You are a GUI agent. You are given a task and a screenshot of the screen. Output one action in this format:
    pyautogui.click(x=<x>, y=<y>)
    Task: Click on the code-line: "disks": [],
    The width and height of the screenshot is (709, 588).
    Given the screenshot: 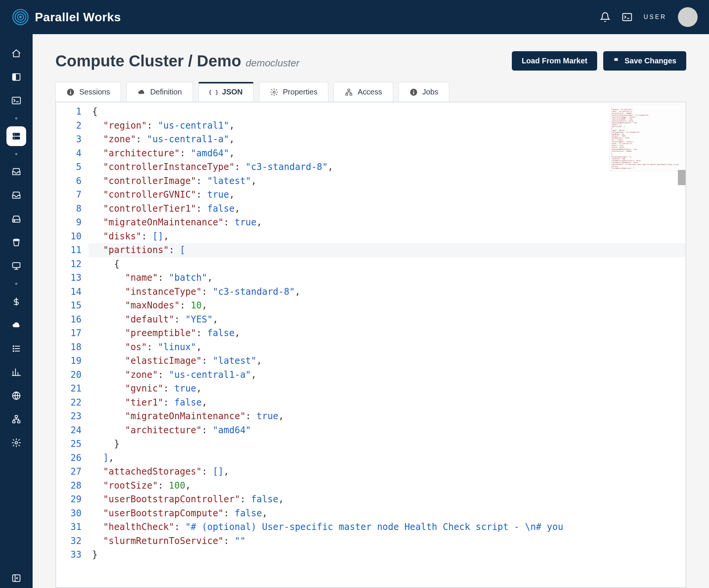 What is the action you would take?
    pyautogui.click(x=387, y=237)
    